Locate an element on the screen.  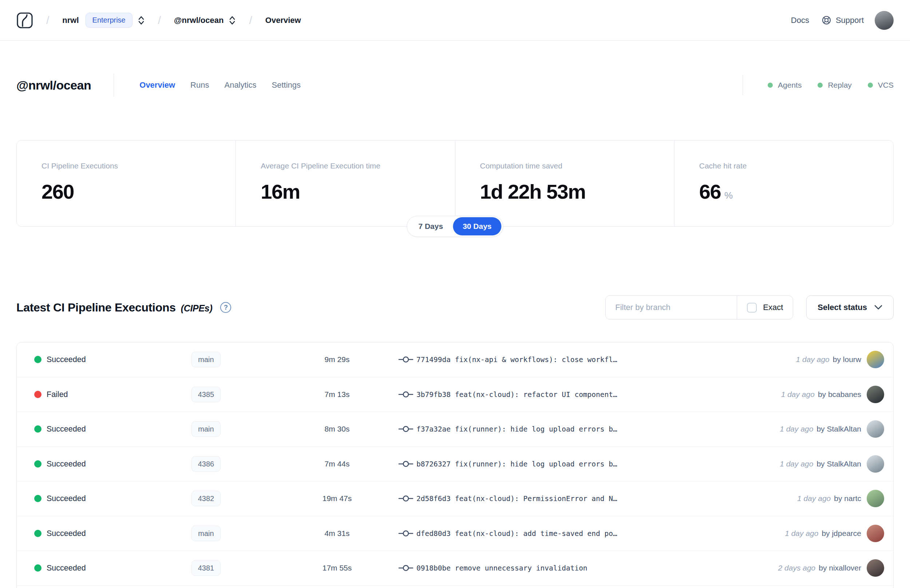
stat-value: 260 is located at coordinates (126, 192).